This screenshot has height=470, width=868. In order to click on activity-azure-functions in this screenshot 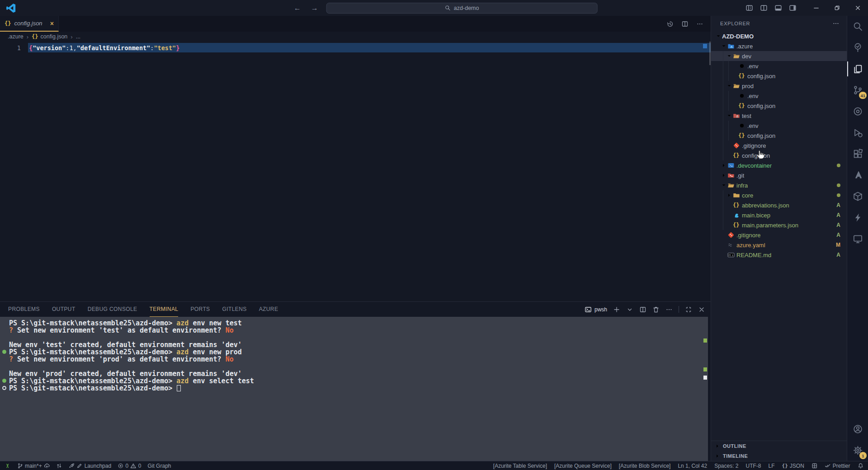, I will do `click(858, 218)`.